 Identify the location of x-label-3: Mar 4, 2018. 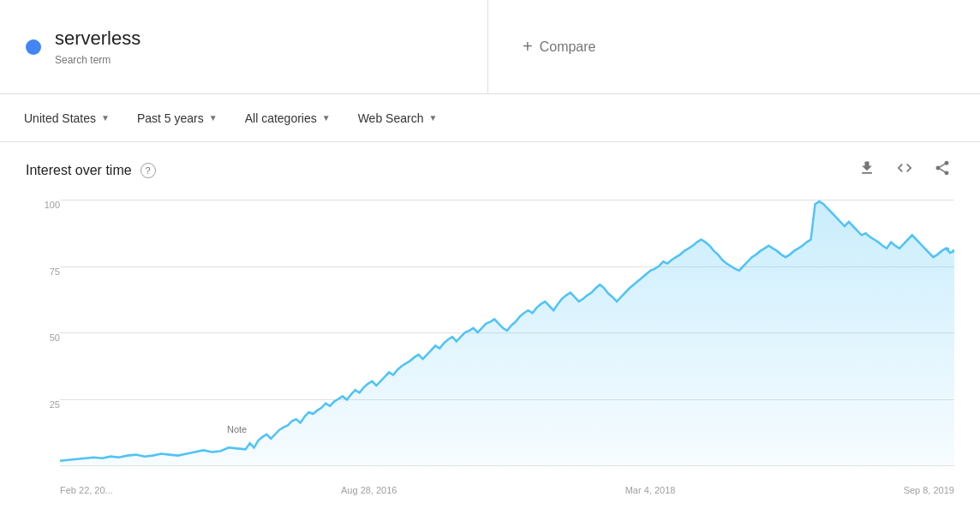
(651, 490).